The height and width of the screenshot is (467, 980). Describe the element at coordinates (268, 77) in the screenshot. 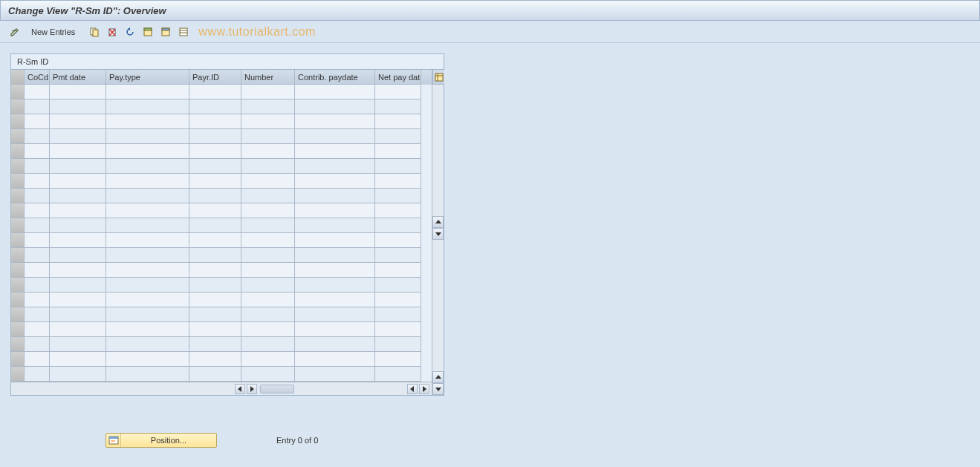

I see `column-header-number: Number` at that location.